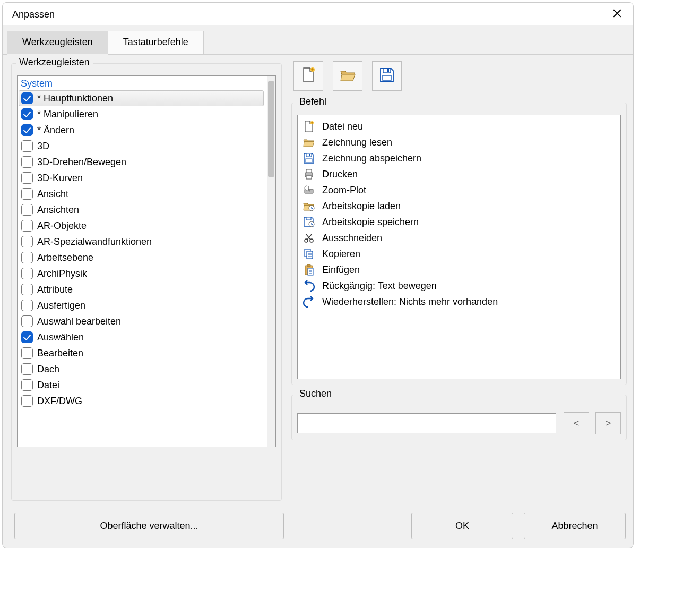 Image resolution: width=700 pixels, height=589 pixels. Describe the element at coordinates (141, 337) in the screenshot. I see `toolbar-item: Auswählen` at that location.